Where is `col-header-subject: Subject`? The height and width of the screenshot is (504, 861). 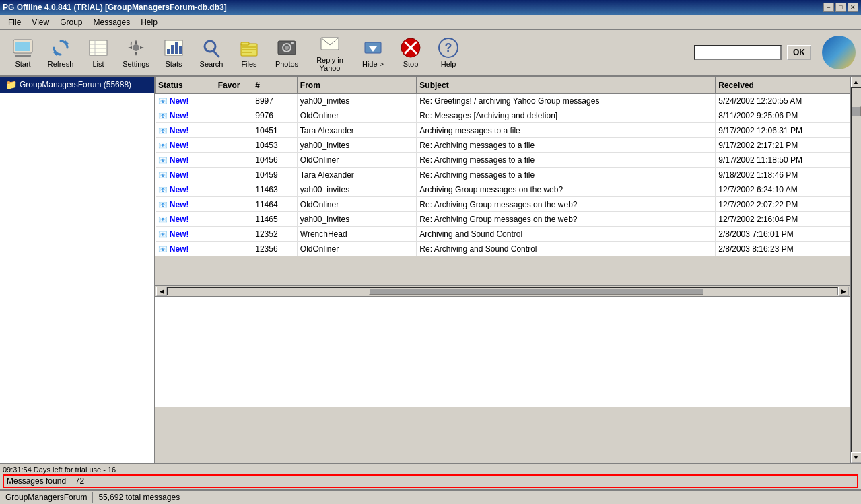 col-header-subject: Subject is located at coordinates (566, 85).